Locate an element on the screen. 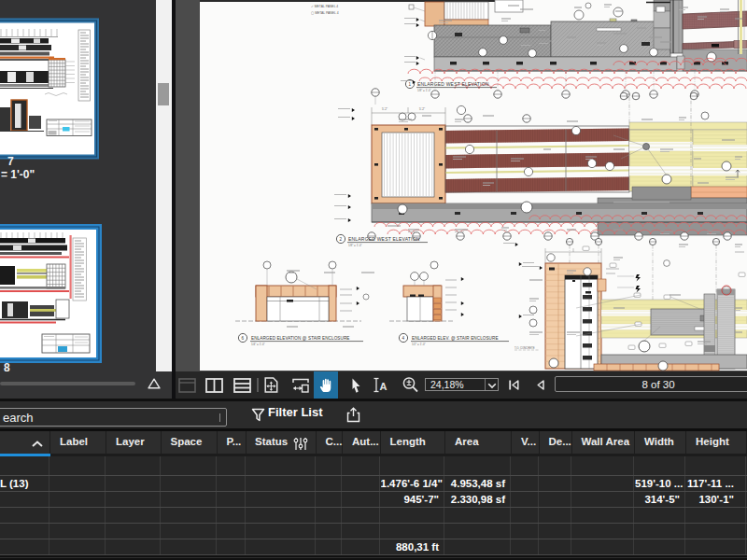 This screenshot has height=560, width=747. svg-text: ▢ METAL PANEL 4 is located at coordinates (325, 13).